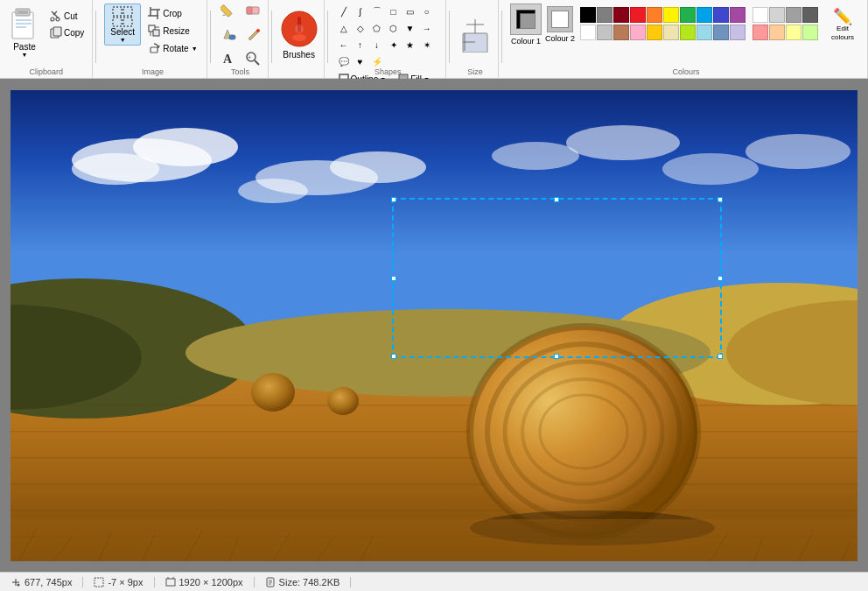 The height and width of the screenshot is (591, 868). What do you see at coordinates (671, 15) in the screenshot?
I see `colour-yellow` at bounding box center [671, 15].